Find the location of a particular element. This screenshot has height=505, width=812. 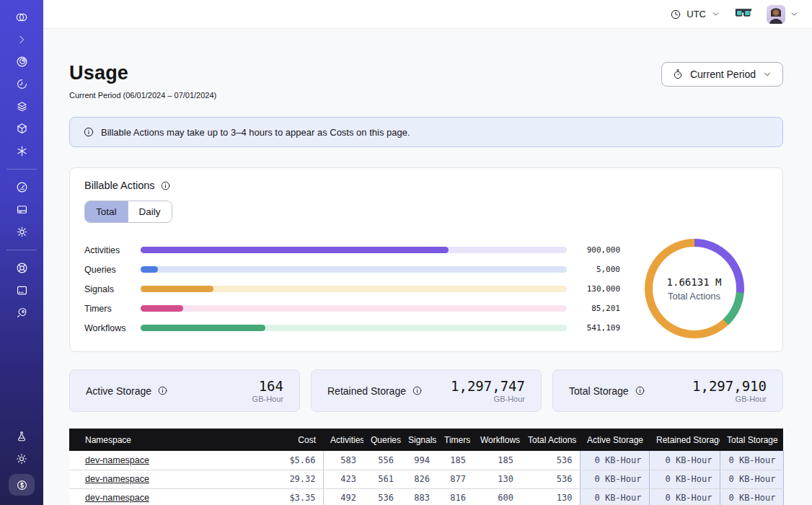

col-timers: Timers is located at coordinates (455, 440).